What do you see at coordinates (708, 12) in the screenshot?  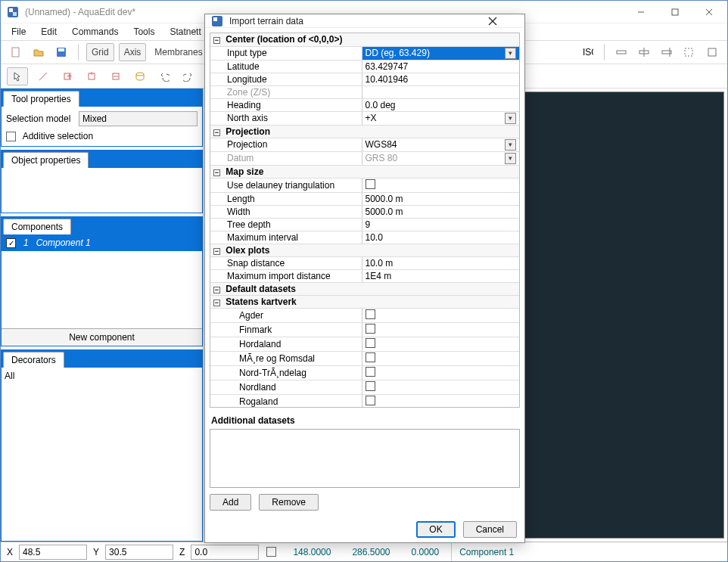 I see `close-button` at bounding box center [708, 12].